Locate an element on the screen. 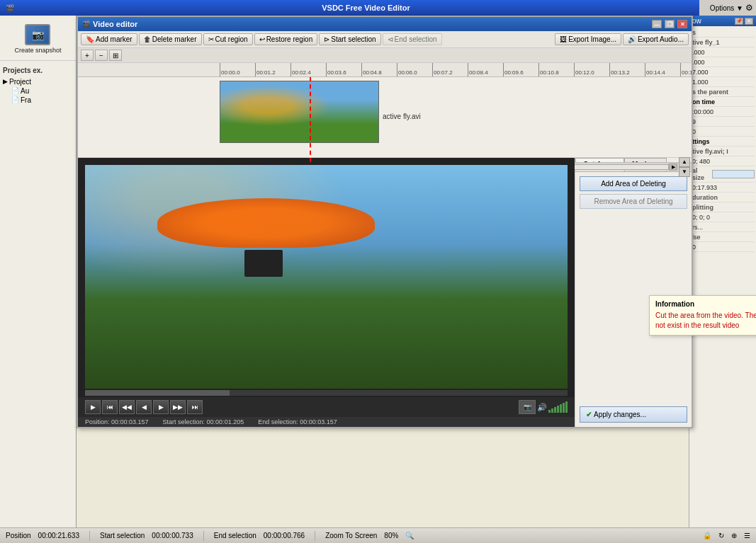 The image size is (756, 543). end-sel-icon: ⊲ is located at coordinates (390, 40).